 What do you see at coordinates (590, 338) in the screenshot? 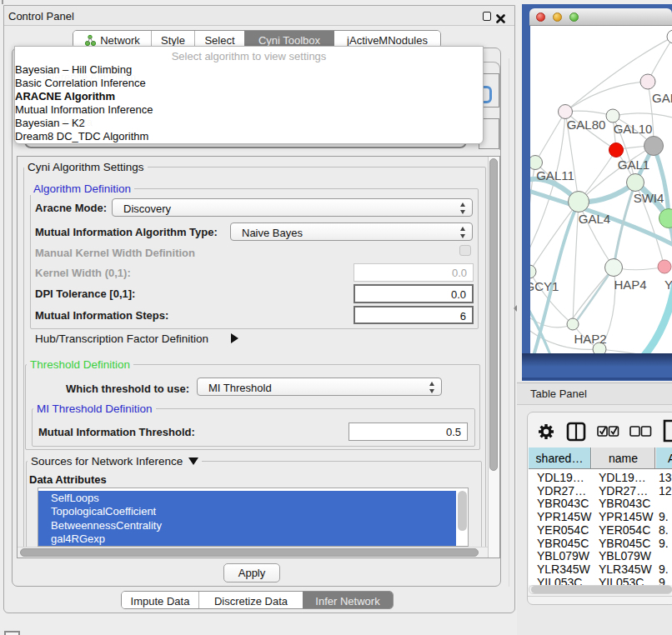
I see `svg-text: HAP2` at bounding box center [590, 338].